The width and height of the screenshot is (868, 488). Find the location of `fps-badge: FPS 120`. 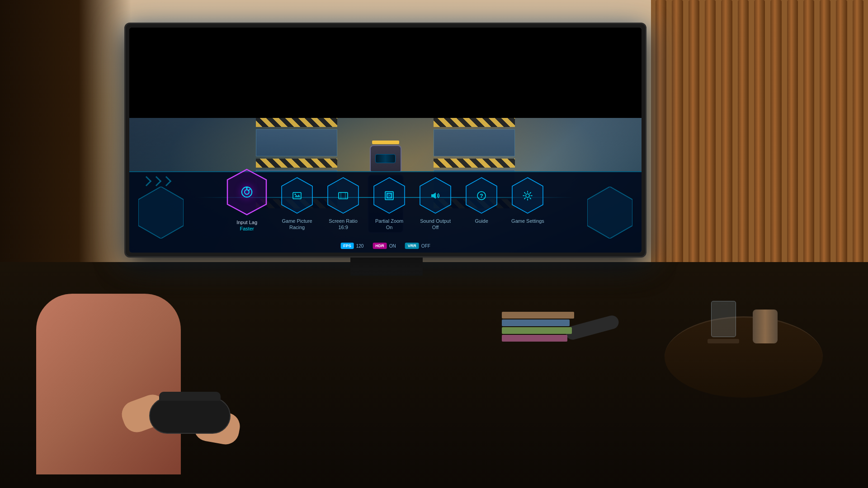

fps-badge: FPS 120 is located at coordinates (352, 246).